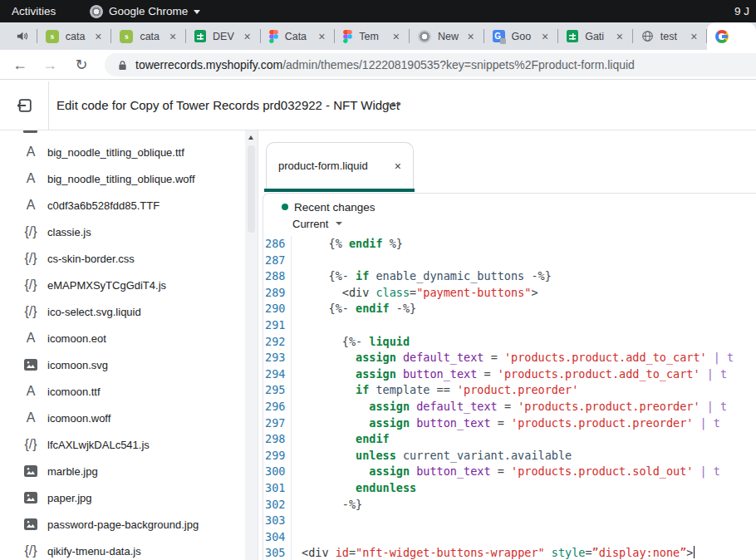  Describe the element at coordinates (123, 65) in the screenshot. I see `lock-icon` at that location.